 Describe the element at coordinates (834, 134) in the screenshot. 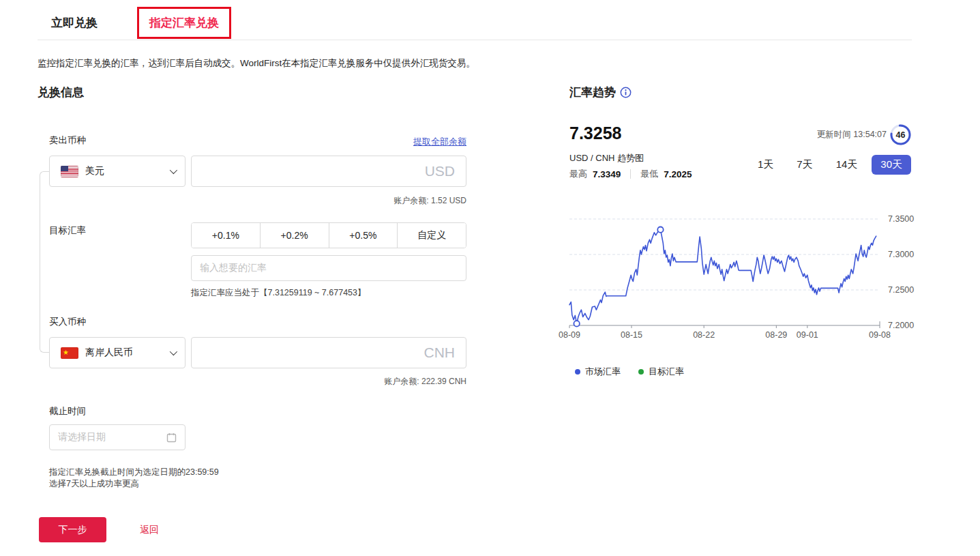

I see `update-time-label: 更新时间` at that location.